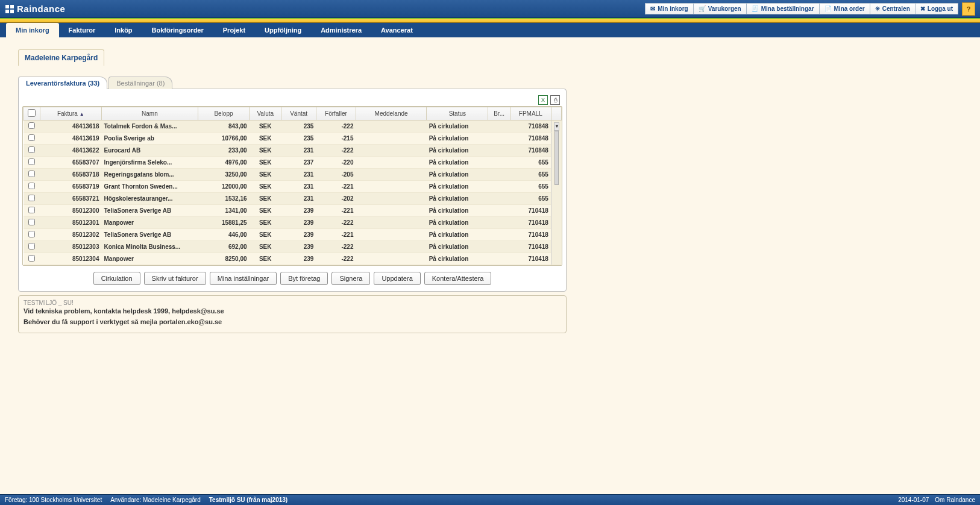 The image size is (980, 505). What do you see at coordinates (223, 247) in the screenshot?
I see `cell-belopp: 692,00` at bounding box center [223, 247].